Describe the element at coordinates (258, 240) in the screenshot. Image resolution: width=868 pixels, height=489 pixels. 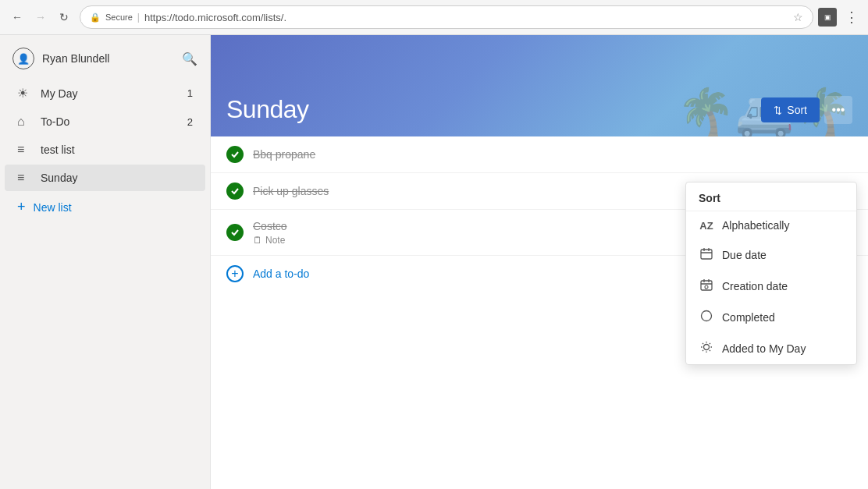
I see `note-icon: 🗒` at that location.